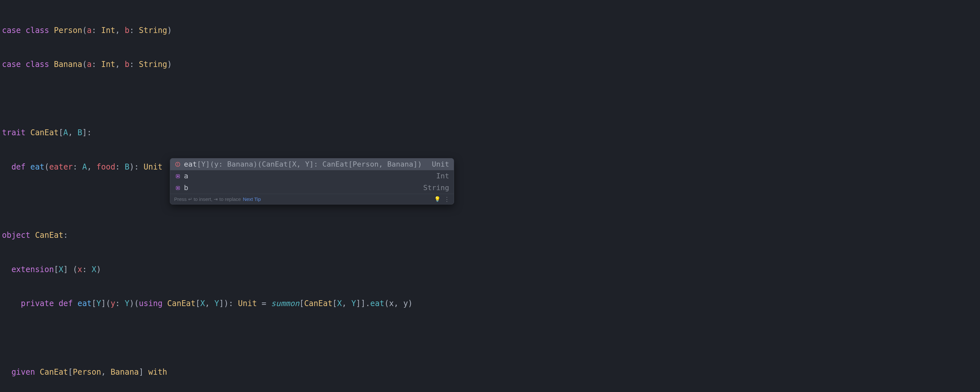  I want to click on code-line: private def eat[Y](y: Y)(using CanEat[X,…, so click(491, 304).